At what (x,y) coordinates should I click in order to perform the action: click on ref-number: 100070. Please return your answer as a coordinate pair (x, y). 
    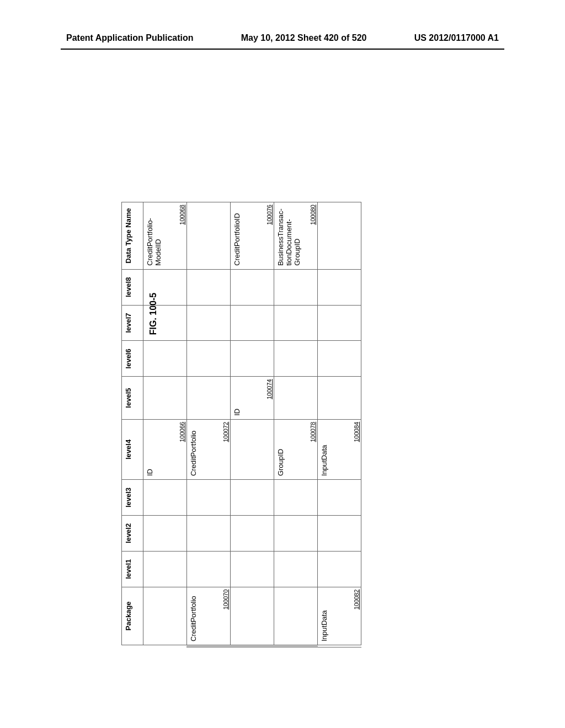
    Looking at the image, I should click on (226, 600).